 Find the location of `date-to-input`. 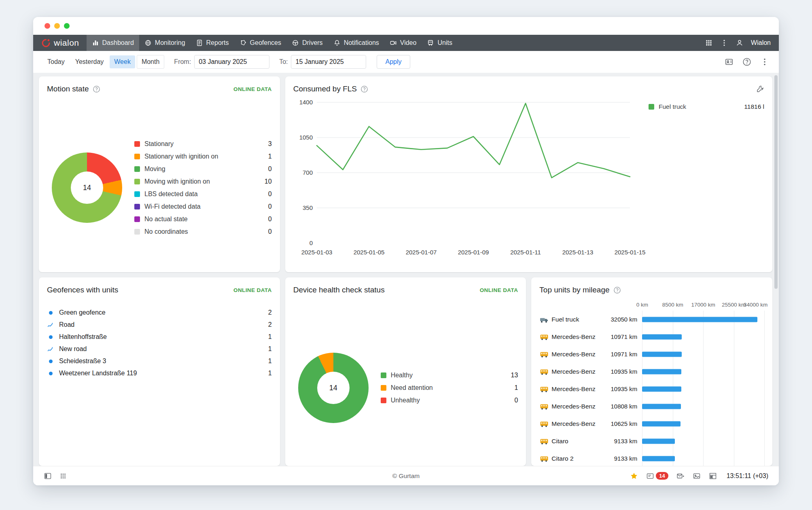

date-to-input is located at coordinates (329, 62).